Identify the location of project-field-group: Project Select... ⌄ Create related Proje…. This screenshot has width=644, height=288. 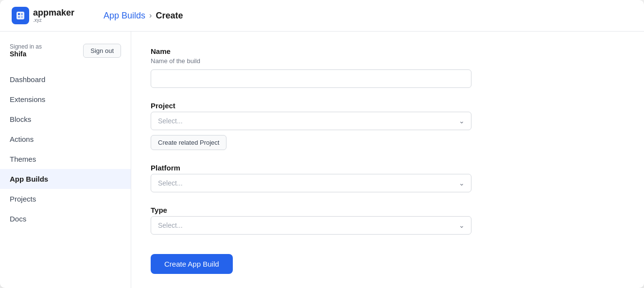
(311, 126).